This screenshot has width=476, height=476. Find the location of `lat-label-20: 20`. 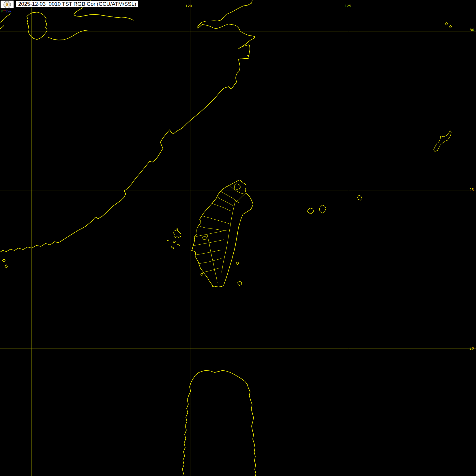

lat-label-20: 20 is located at coordinates (471, 348).